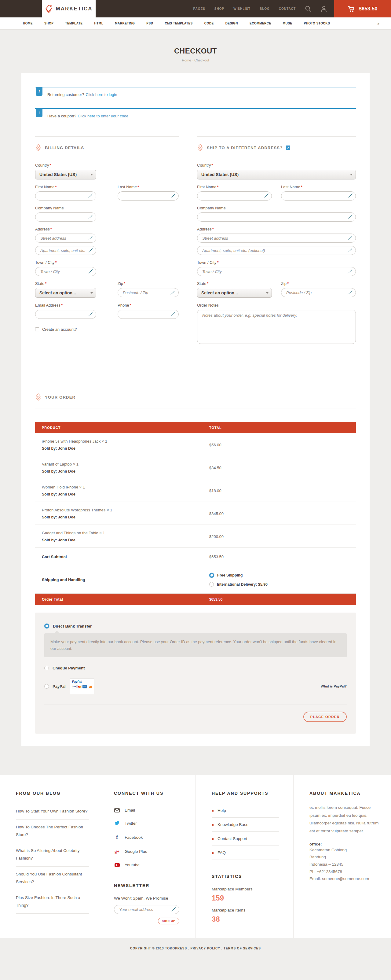 The height and width of the screenshot is (980, 391). What do you see at coordinates (245, 838) in the screenshot?
I see `help-link: Contact Support` at bounding box center [245, 838].